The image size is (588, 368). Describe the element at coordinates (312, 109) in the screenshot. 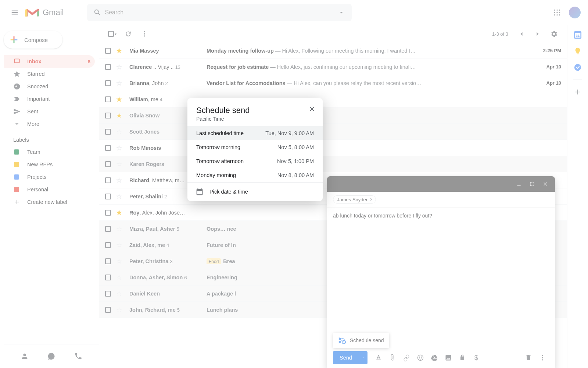

I see `close-icon` at that location.